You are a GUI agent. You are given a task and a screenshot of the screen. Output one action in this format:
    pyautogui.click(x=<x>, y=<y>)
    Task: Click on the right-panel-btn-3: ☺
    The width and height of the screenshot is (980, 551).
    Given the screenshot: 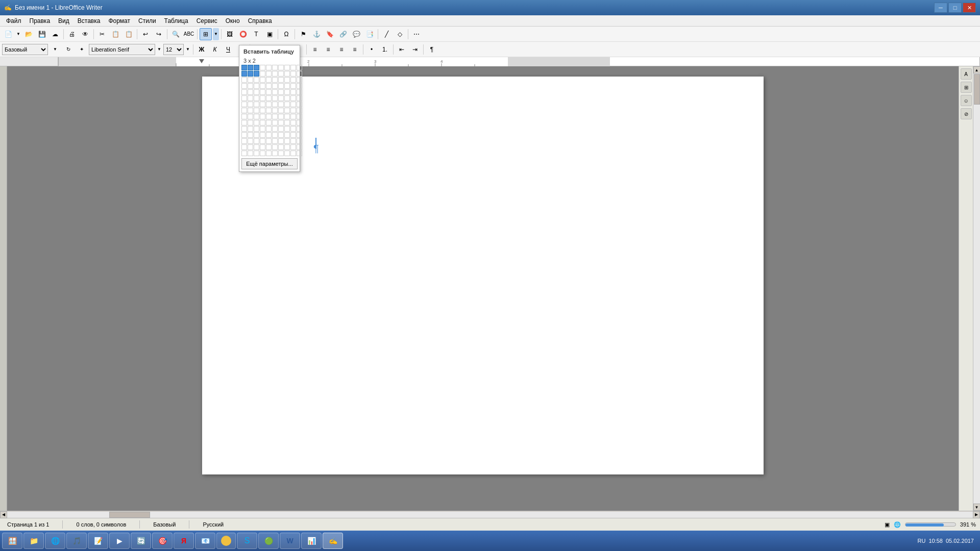 What is the action you would take?
    pyautogui.click(x=966, y=101)
    